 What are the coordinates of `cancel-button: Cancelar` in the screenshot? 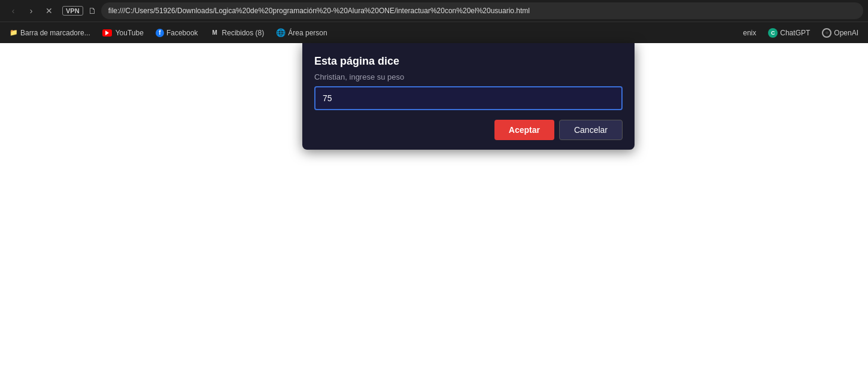 It's located at (591, 130).